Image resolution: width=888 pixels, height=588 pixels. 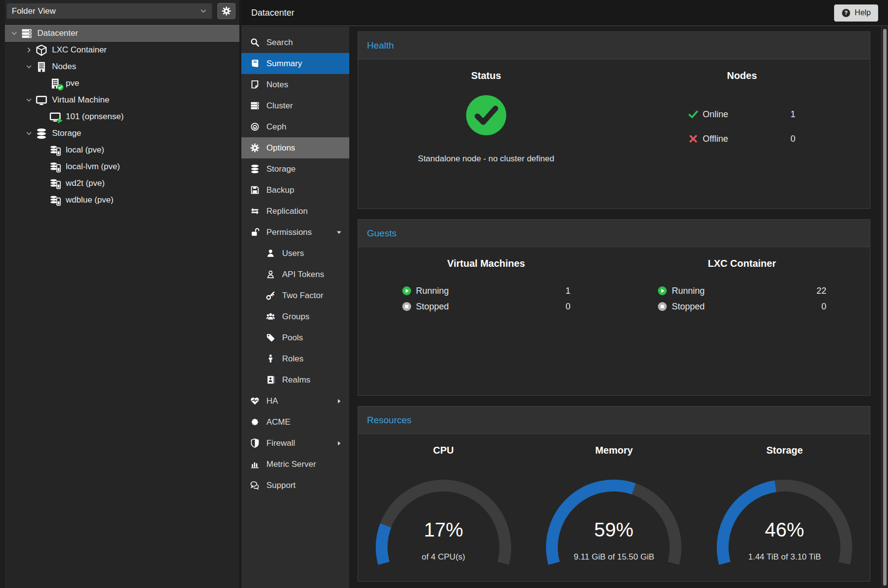 I want to click on running-play-badge-icon, so click(x=60, y=121).